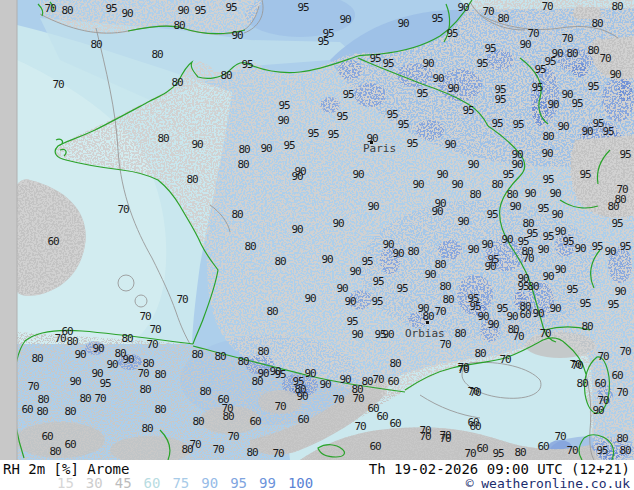  What do you see at coordinates (500, 469) in the screenshot?
I see `datetime-label: Th 19-02-2026 09:00 UTC (12+21)` at bounding box center [500, 469].